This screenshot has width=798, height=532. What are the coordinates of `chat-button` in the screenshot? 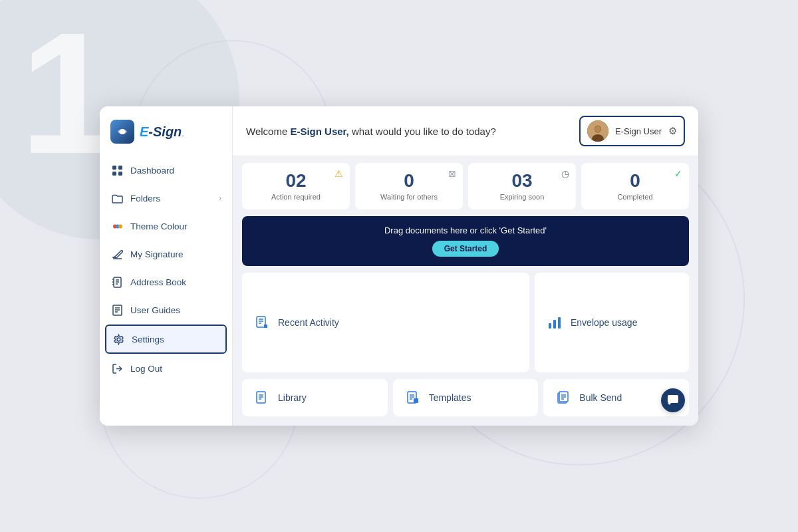 It's located at (673, 400).